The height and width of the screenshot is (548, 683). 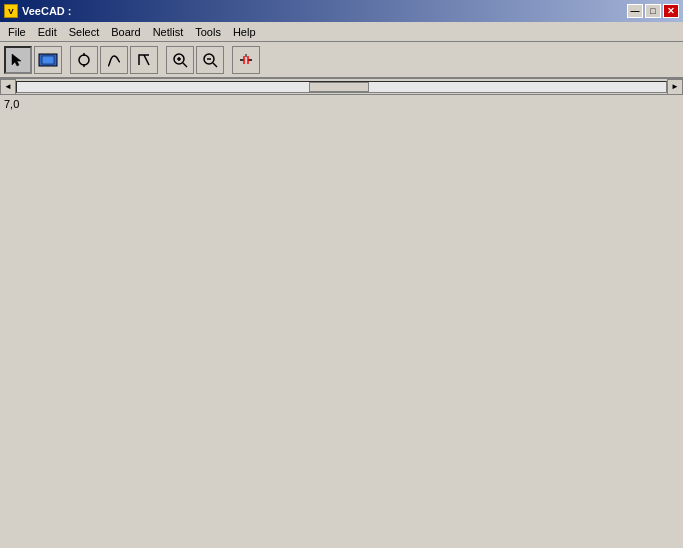 What do you see at coordinates (246, 60) in the screenshot?
I see `netlist-tool-button` at bounding box center [246, 60].